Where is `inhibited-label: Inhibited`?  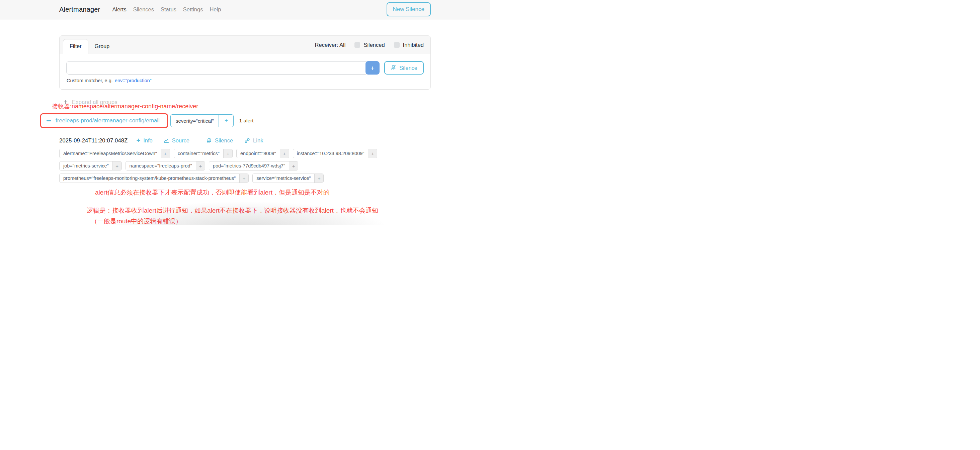
inhibited-label: Inhibited is located at coordinates (413, 45).